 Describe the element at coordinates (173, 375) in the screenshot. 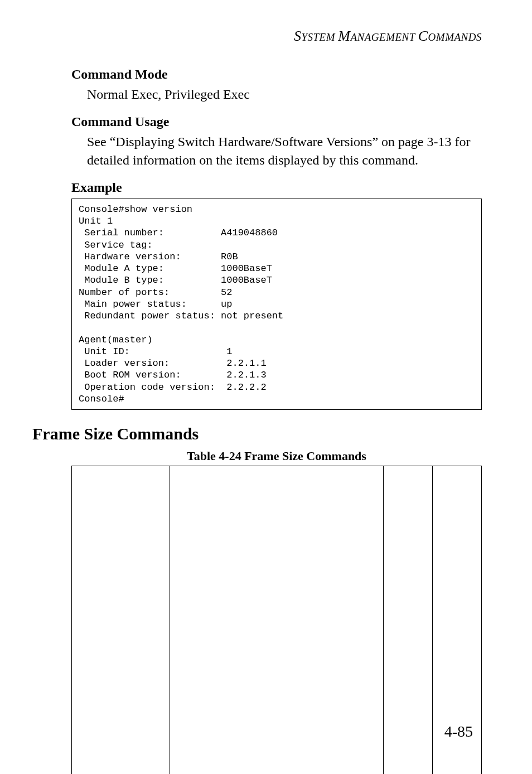

I see `console-line: Boot ROM version: 2.2.1.3` at that location.